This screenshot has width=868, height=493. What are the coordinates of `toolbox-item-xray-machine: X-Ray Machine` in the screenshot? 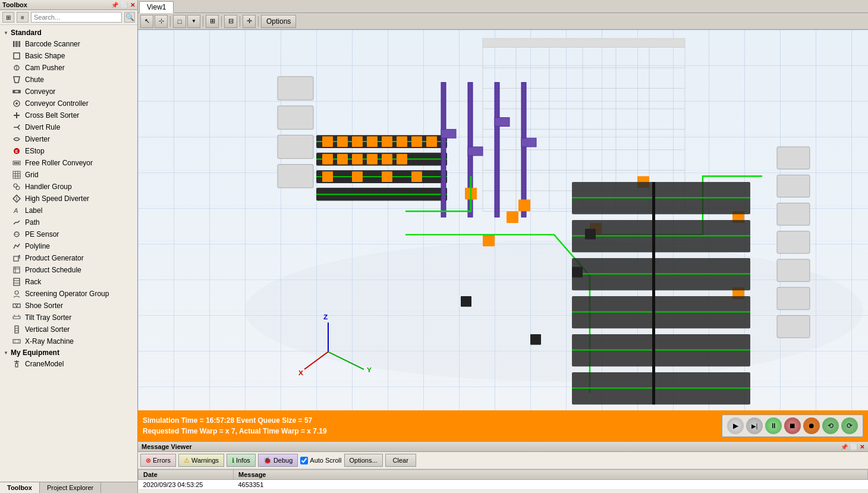 It's located at (69, 341).